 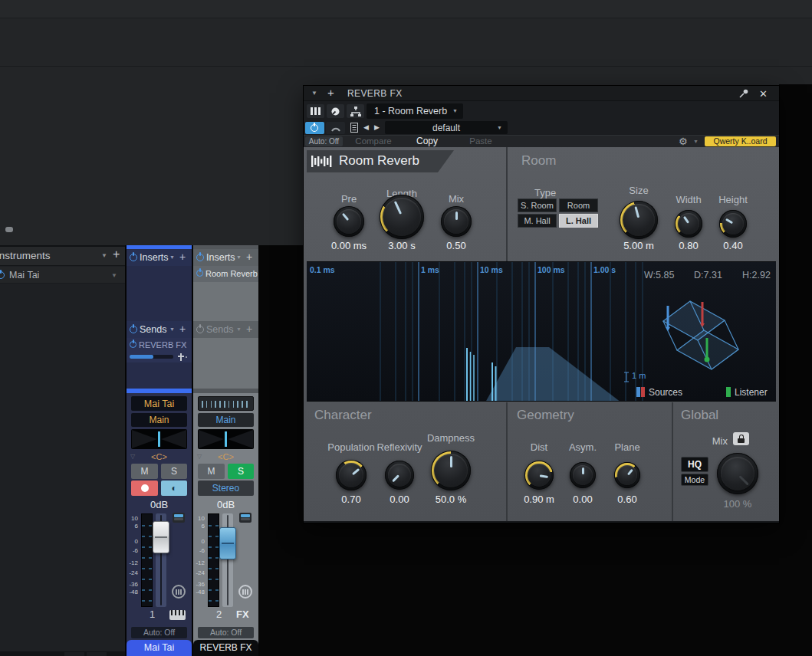 I want to click on room-type-mhall: M. Hall, so click(x=537, y=221).